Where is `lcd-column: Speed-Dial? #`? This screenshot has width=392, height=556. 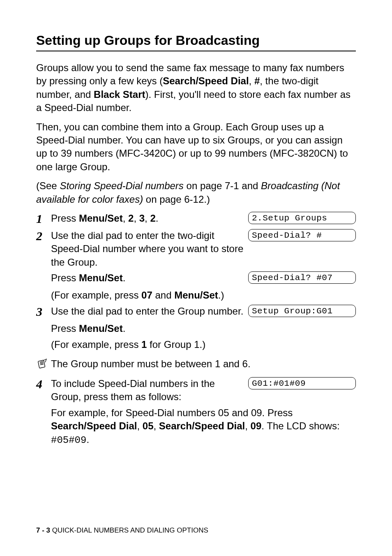
lcd-column: Speed-Dial? # is located at coordinates (302, 236).